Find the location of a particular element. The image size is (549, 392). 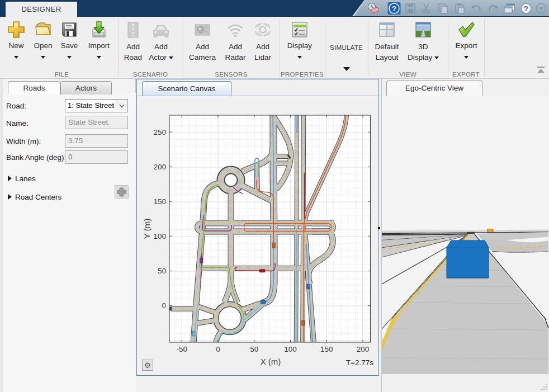

svg-text: T=2.77s is located at coordinates (360, 362).